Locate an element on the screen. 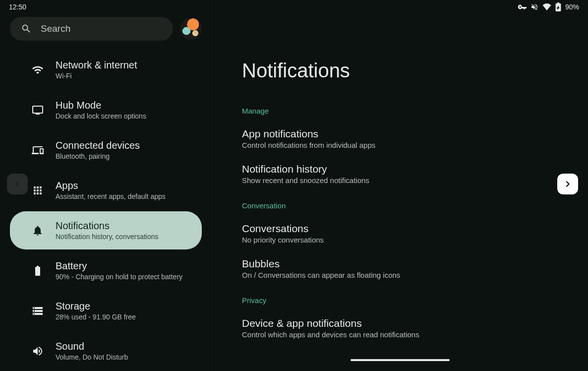 This screenshot has width=588, height=371. sound-icon is located at coordinates (38, 351).